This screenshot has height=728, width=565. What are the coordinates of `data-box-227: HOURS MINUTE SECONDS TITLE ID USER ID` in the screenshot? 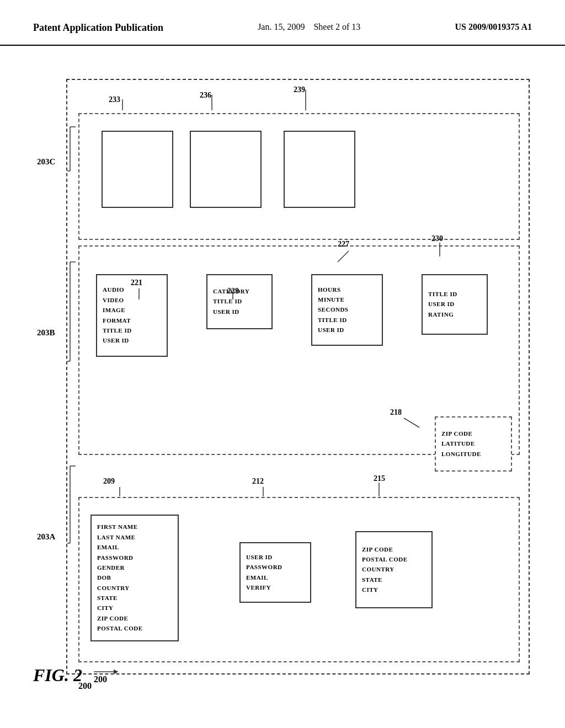 It's located at (347, 310).